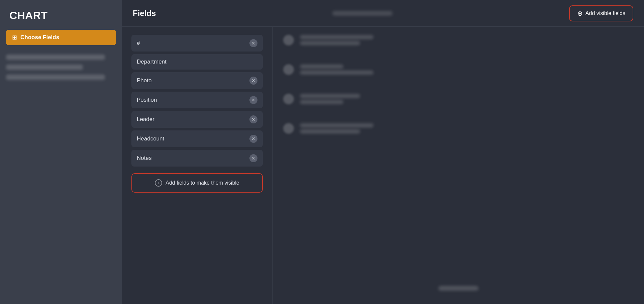 The height and width of the screenshot is (304, 644). What do you see at coordinates (197, 100) in the screenshot?
I see `field-item-position: Position ✕` at bounding box center [197, 100].